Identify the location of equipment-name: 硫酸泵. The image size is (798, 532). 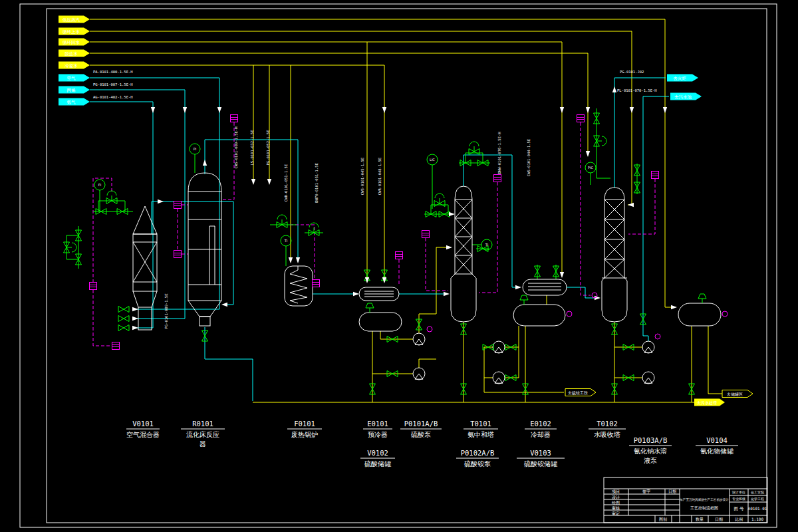
(421, 435).